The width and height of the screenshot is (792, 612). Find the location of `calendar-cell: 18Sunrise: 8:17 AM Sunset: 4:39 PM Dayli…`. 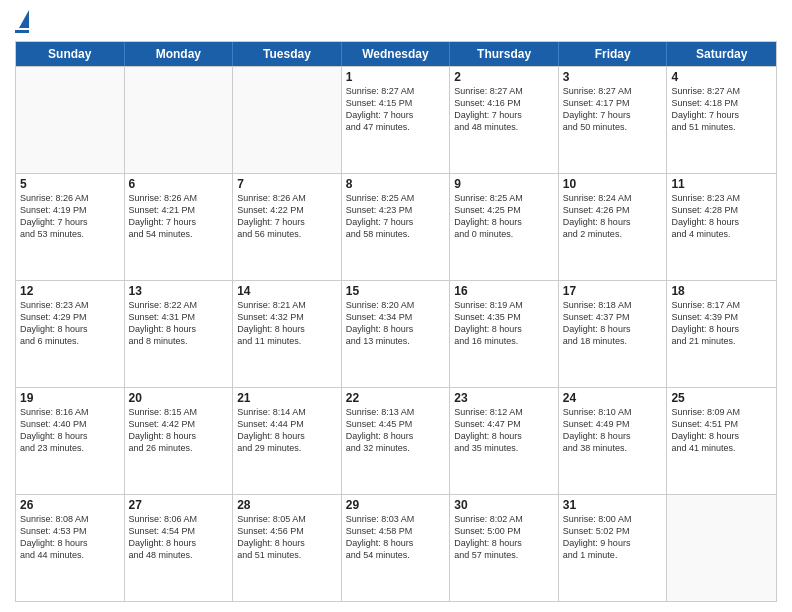

calendar-cell: 18Sunrise: 8:17 AM Sunset: 4:39 PM Dayli… is located at coordinates (722, 334).